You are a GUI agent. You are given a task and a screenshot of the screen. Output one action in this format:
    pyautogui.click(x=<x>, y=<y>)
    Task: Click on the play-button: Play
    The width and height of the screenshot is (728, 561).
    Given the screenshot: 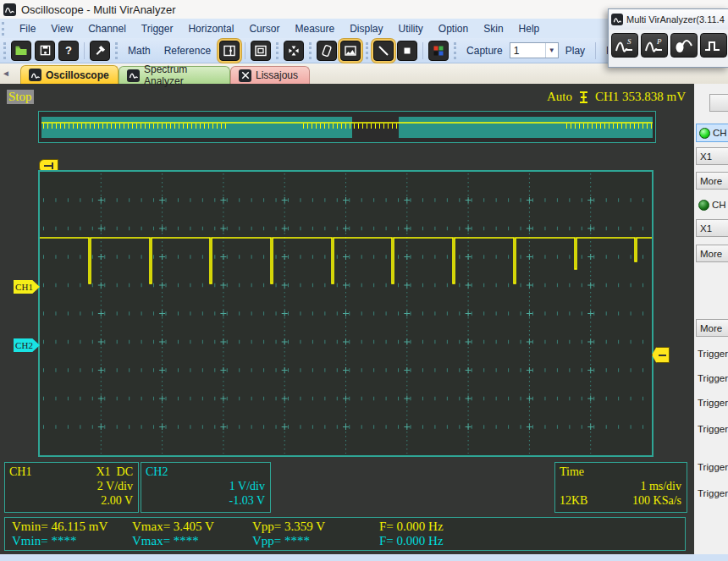 What is the action you would take?
    pyautogui.click(x=576, y=51)
    